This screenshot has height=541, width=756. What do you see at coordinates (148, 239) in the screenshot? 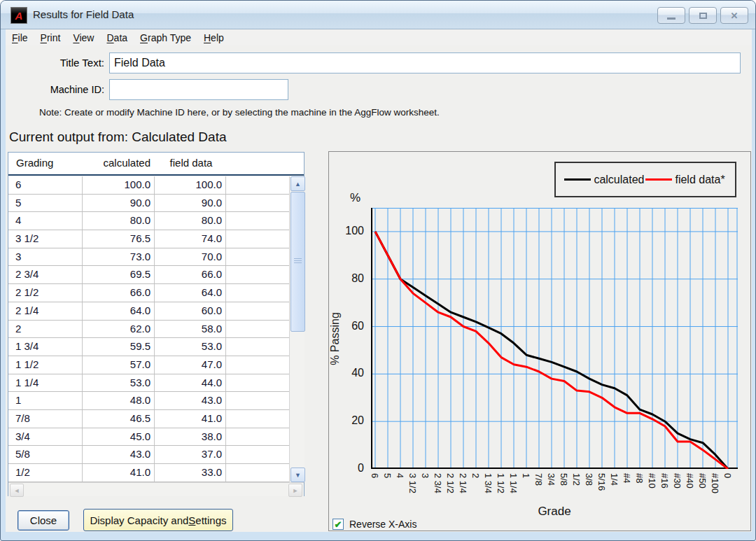
I see `table-row: 3 1/276.574.0` at bounding box center [148, 239].